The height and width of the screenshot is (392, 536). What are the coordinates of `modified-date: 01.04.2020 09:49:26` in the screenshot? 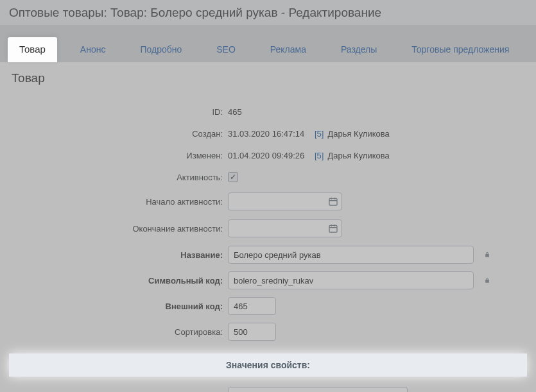 It's located at (266, 155).